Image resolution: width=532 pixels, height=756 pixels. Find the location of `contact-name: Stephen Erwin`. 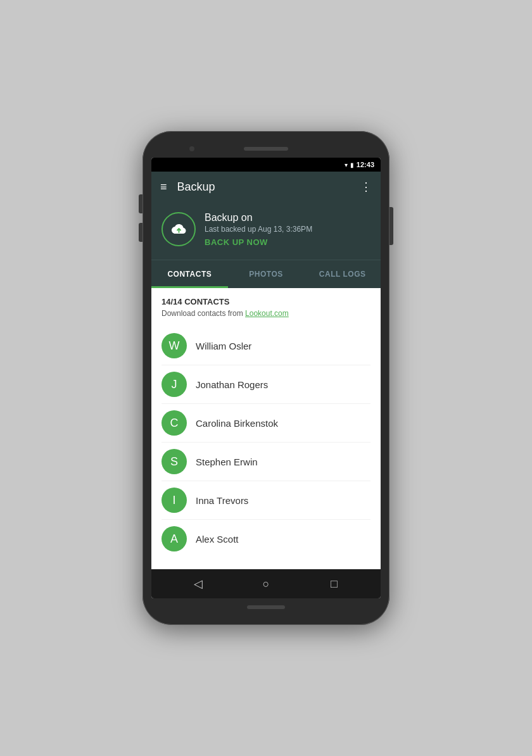

contact-name: Stephen Erwin is located at coordinates (227, 462).